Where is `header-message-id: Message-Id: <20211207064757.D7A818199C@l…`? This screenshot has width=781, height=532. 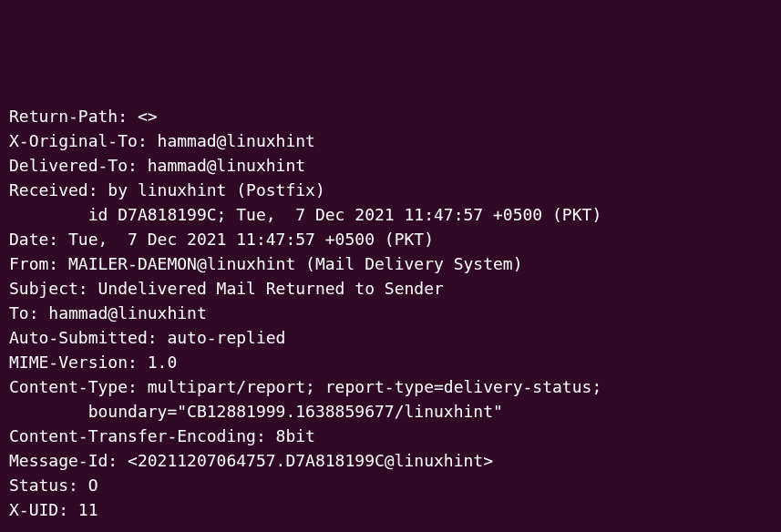
header-message-id: Message-Id: <20211207064757.D7A818199C@l… is located at coordinates (252, 461).